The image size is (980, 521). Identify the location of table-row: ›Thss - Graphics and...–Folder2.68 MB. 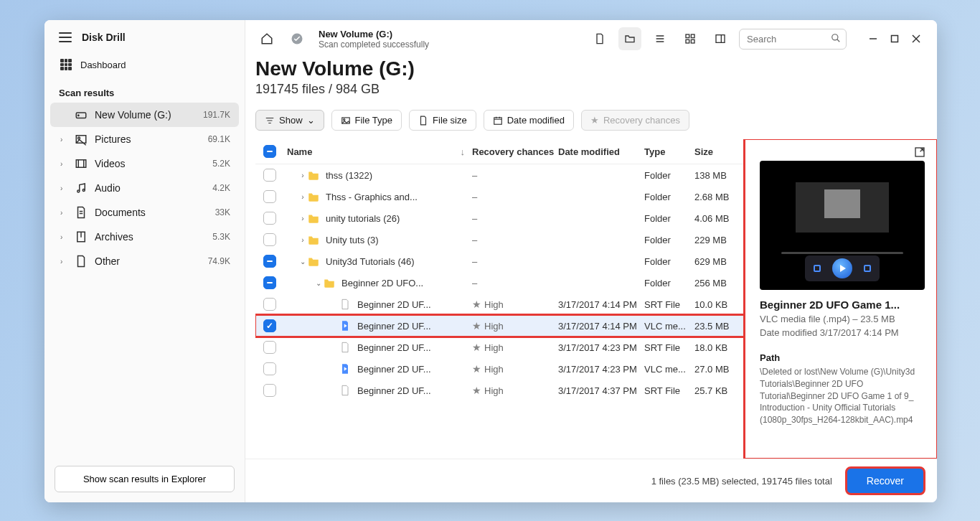
(500, 197).